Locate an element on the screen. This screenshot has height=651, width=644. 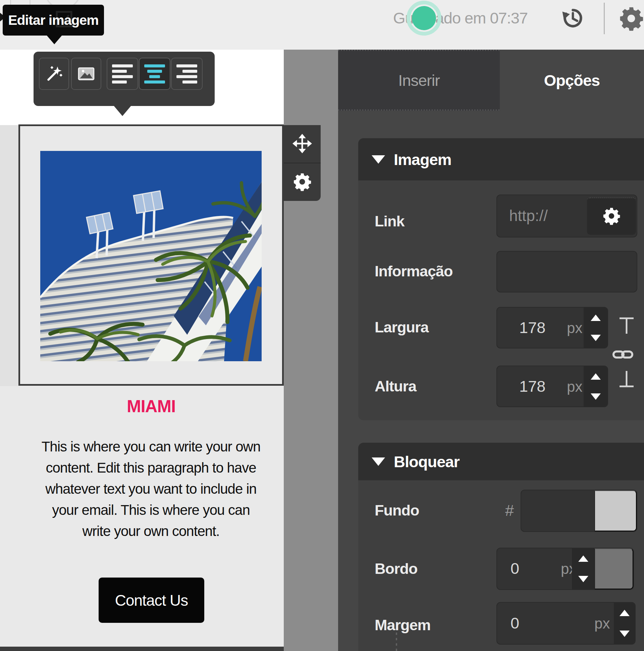
altura-step-down-button is located at coordinates (596, 396).